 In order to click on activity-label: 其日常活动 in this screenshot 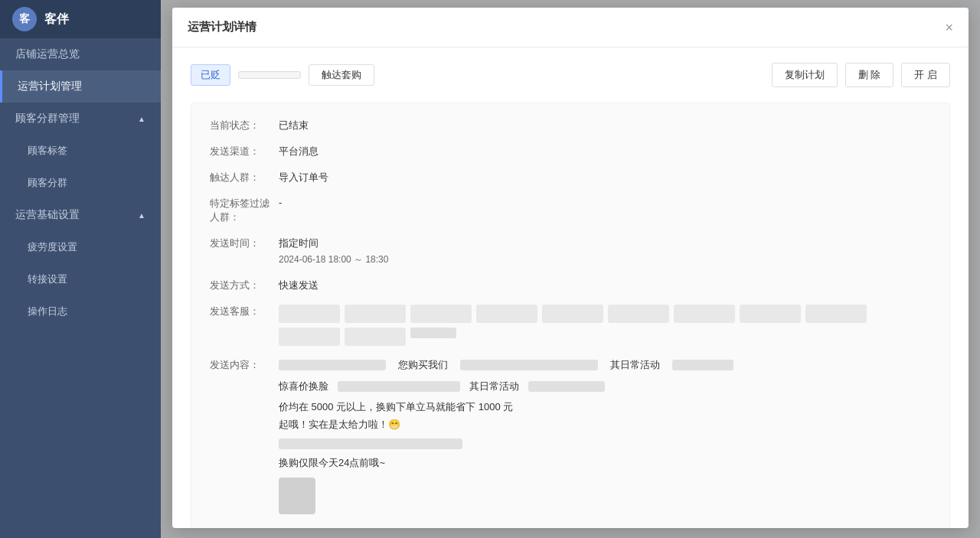, I will do `click(635, 365)`.